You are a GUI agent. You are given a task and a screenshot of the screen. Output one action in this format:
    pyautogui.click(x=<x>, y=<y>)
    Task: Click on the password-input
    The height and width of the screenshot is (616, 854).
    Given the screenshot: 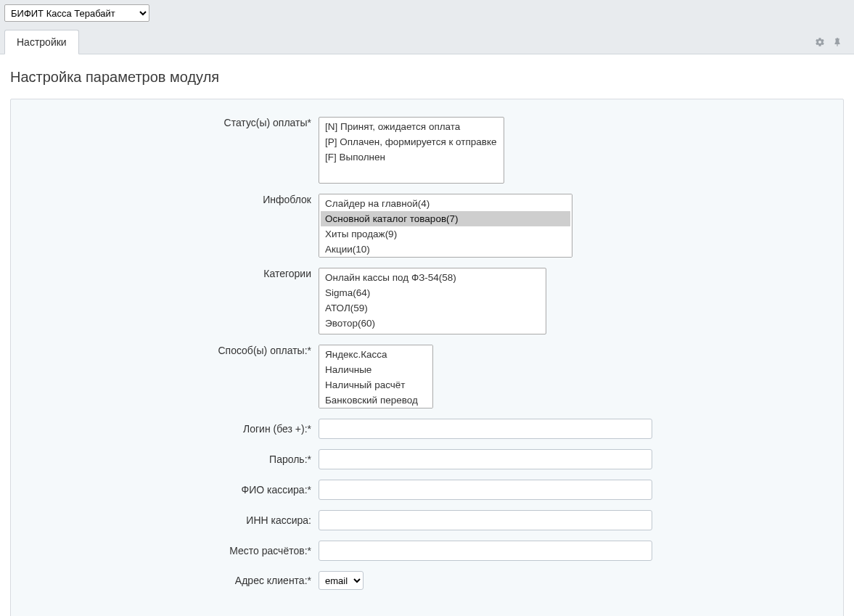 What is the action you would take?
    pyautogui.click(x=485, y=459)
    